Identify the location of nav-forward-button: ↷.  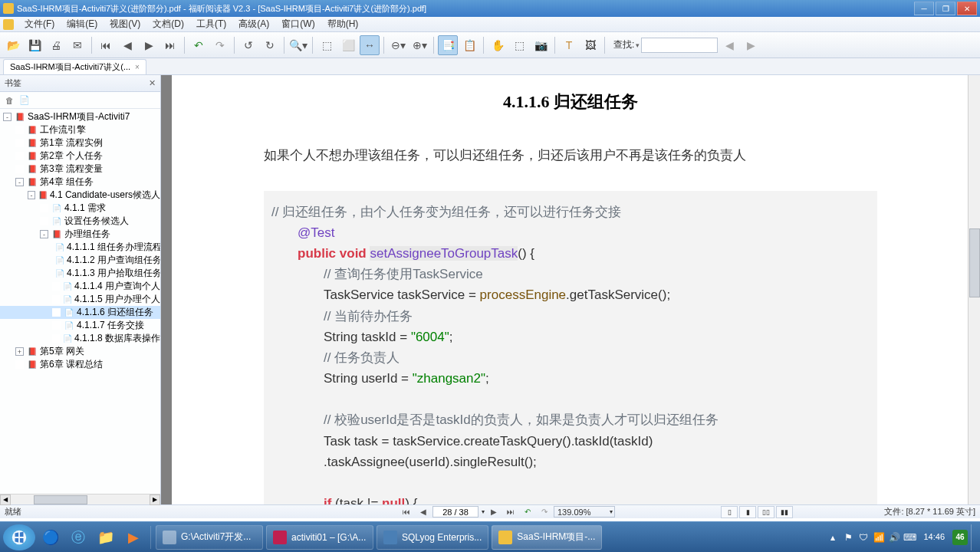
(544, 512).